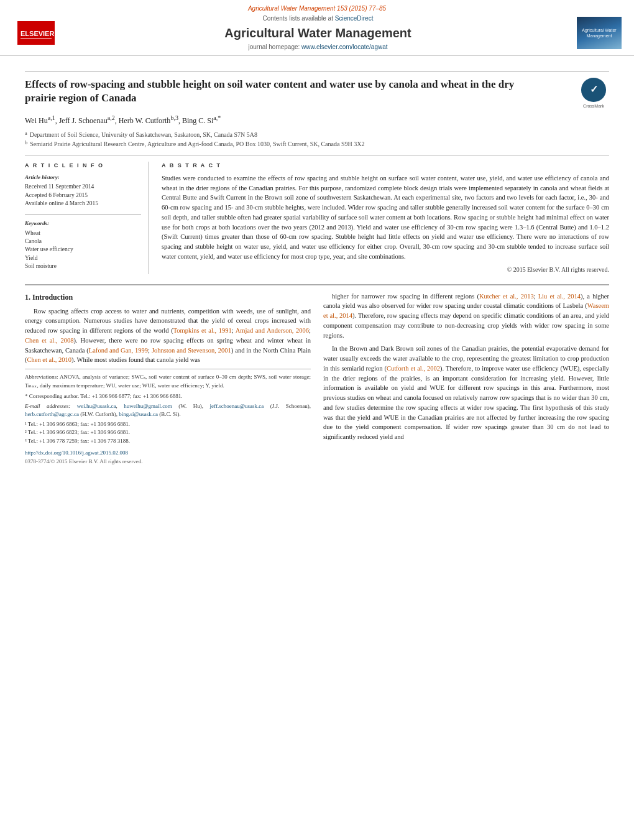 This screenshot has width=634, height=840. I want to click on intro-para1: Row spacing affects crop access to water…, so click(168, 336).